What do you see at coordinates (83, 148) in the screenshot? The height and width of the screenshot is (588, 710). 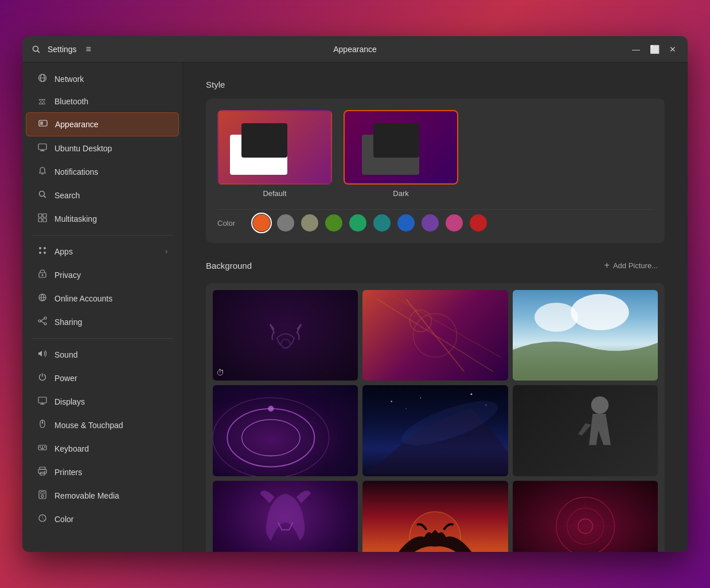 I see `sidebar-item-ubuntu-desktop-label: Ubuntu Desktop` at bounding box center [83, 148].